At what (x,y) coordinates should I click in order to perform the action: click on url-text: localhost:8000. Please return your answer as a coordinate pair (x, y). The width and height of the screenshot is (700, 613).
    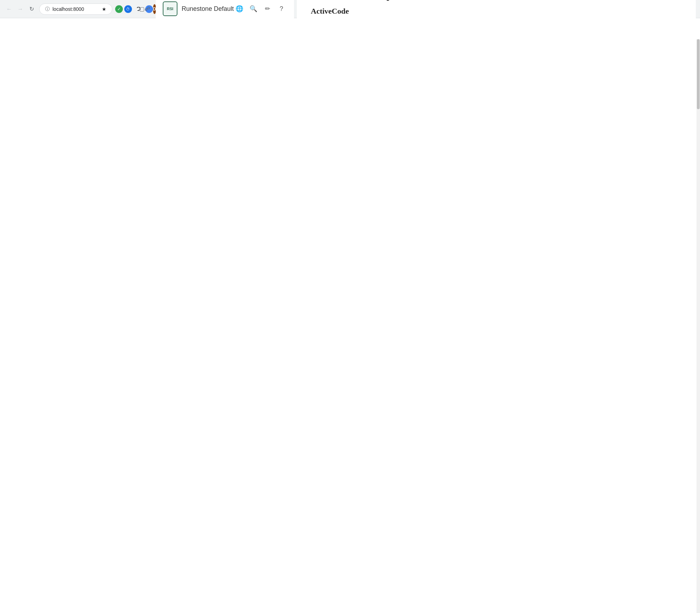
    Looking at the image, I should click on (76, 9).